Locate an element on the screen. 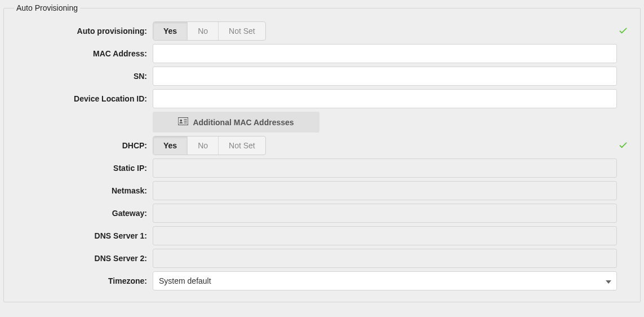 The height and width of the screenshot is (317, 644). netmask-input is located at coordinates (385, 191).